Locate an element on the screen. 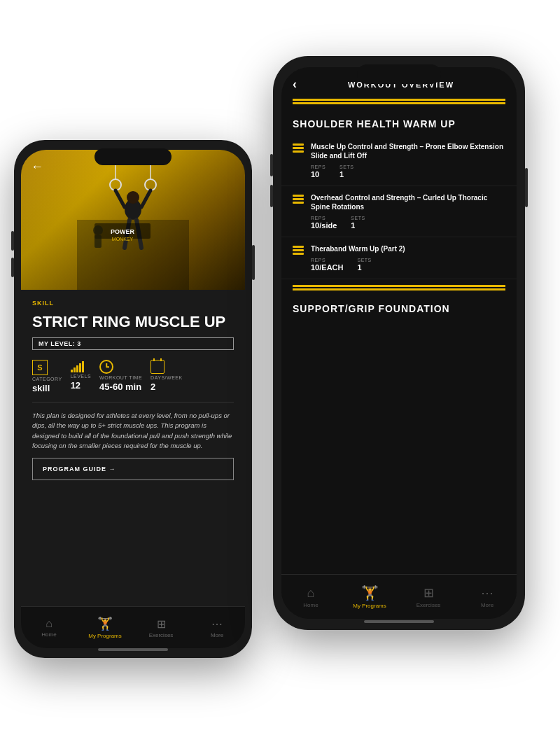  stripe-top is located at coordinates (399, 99).